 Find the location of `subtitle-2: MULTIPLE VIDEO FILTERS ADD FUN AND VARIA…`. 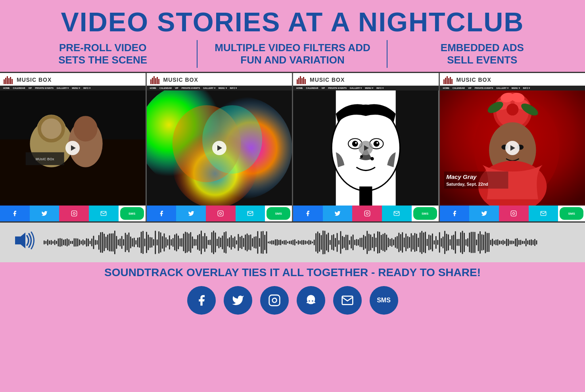

subtitle-2: MULTIPLE VIDEO FILTERS ADD FUN AND VARIA… is located at coordinates (292, 54).